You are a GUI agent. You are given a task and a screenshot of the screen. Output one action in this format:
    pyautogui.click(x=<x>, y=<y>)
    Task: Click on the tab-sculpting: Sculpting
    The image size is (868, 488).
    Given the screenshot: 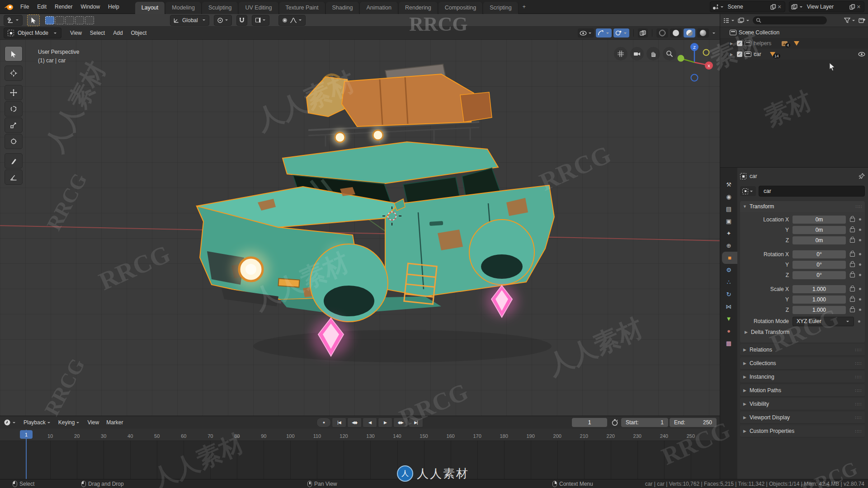 What is the action you would take?
    pyautogui.click(x=220, y=8)
    